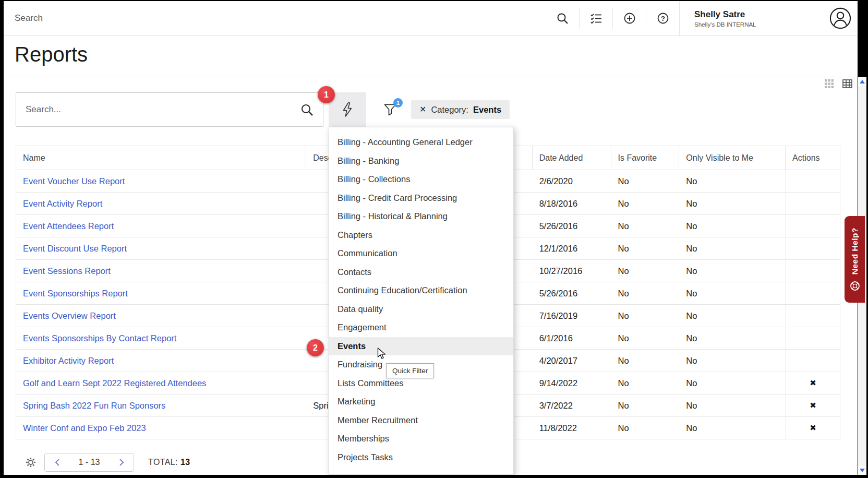  Describe the element at coordinates (75, 293) in the screenshot. I see `report-link: Event Sponsorships Report` at that location.